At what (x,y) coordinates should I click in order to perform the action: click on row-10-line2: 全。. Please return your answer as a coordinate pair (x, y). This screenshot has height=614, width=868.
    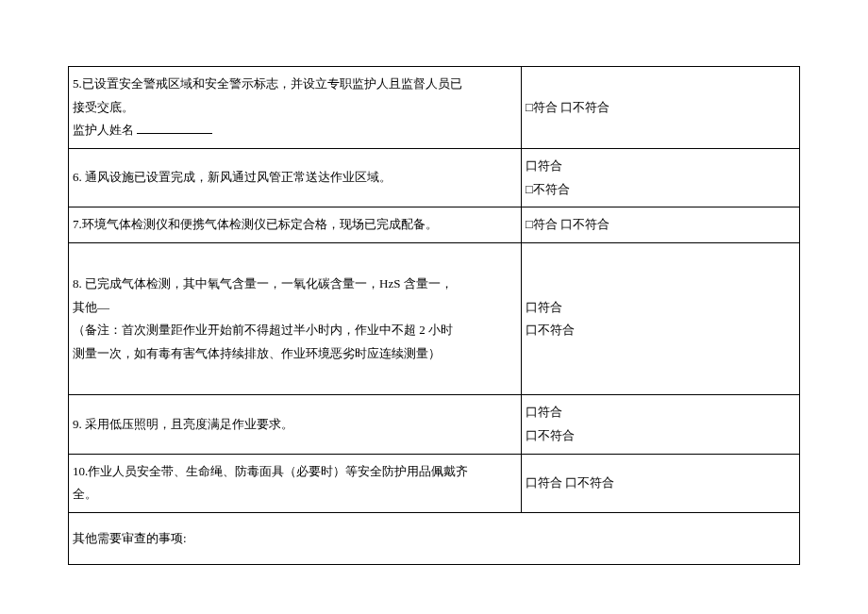
    Looking at the image, I should click on (85, 494).